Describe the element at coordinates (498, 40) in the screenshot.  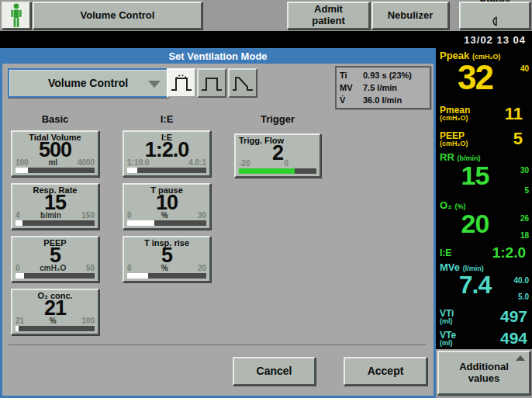
I see `datetime: 13/02 13 04` at that location.